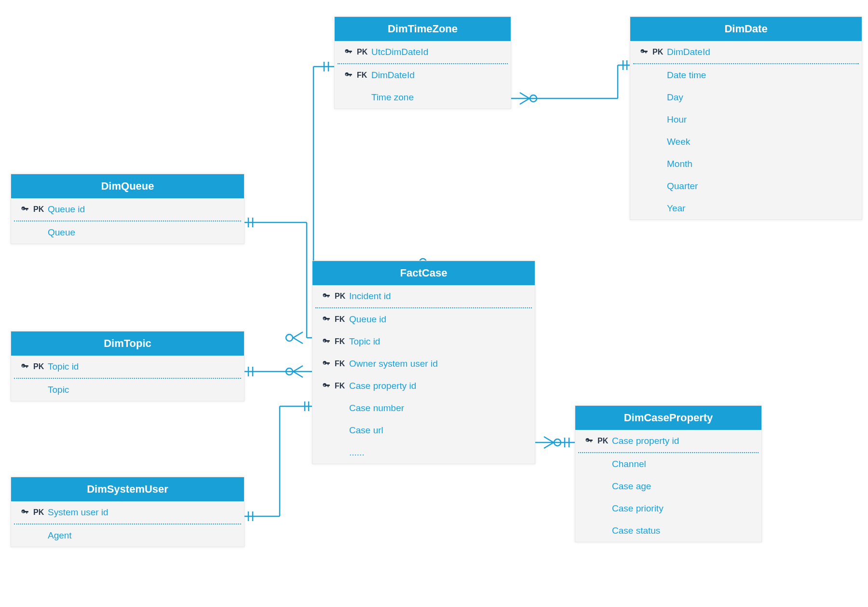 The height and width of the screenshot is (607, 868). What do you see at coordinates (760, 120) in the screenshot?
I see `field-label: Hour` at bounding box center [760, 120].